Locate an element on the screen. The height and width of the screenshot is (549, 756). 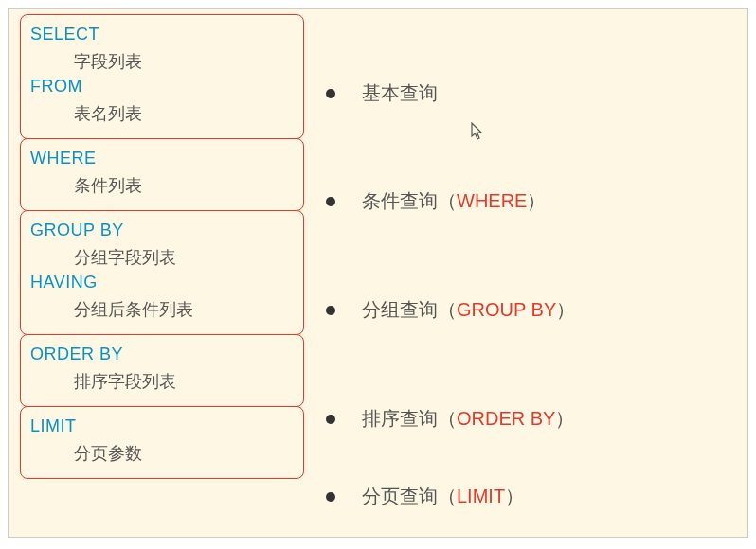
bullet-group-query: 分组查询 （ GROUP BY ） is located at coordinates (451, 310).